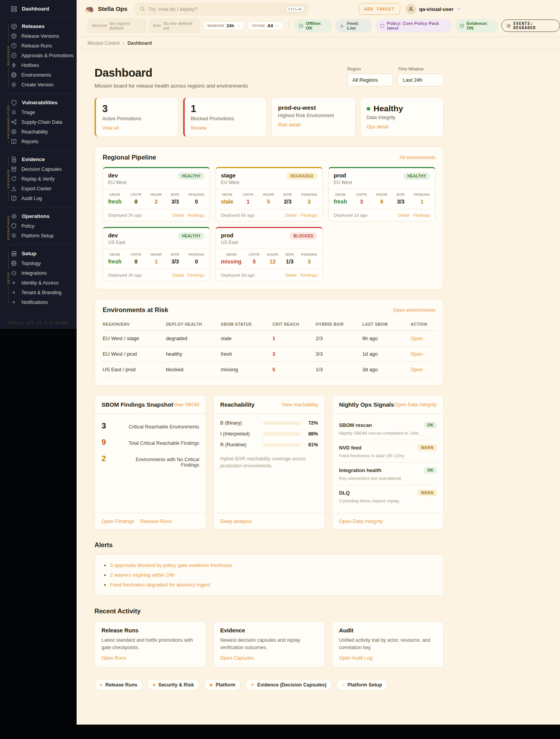  Describe the element at coordinates (14, 283) in the screenshot. I see `dot-icon` at that location.